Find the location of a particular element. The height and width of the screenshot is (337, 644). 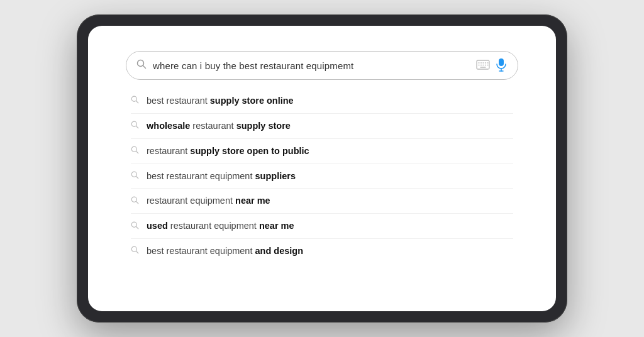

microphone-icon is located at coordinates (502, 65).